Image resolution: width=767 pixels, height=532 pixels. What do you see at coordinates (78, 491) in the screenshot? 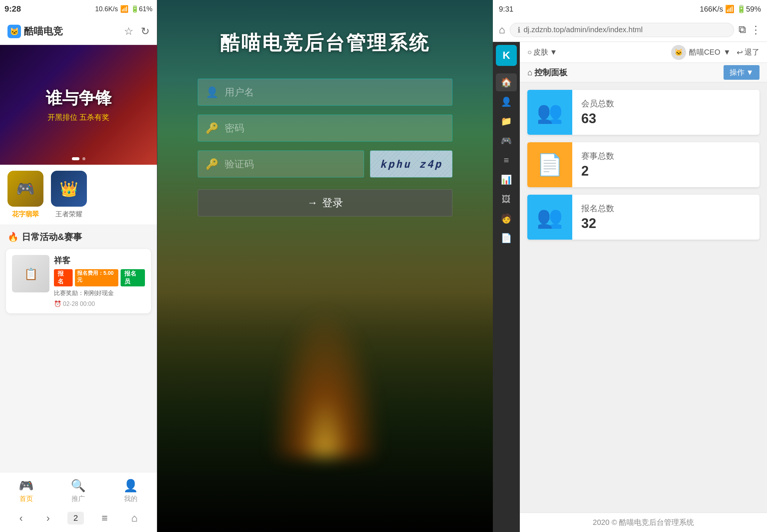
I see `nav-promote: 🔍 推广` at bounding box center [78, 491].